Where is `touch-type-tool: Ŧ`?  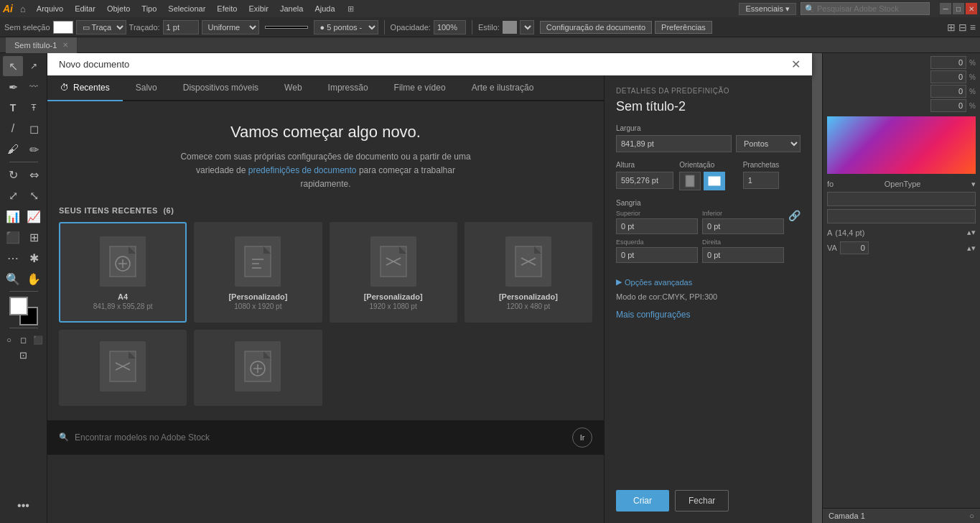
touch-type-tool: Ŧ is located at coordinates (34, 108).